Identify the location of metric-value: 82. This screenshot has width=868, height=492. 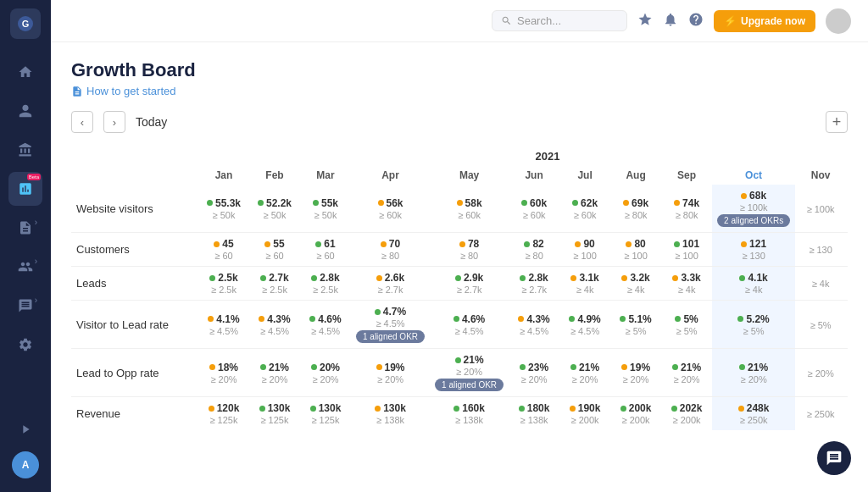
(537, 244).